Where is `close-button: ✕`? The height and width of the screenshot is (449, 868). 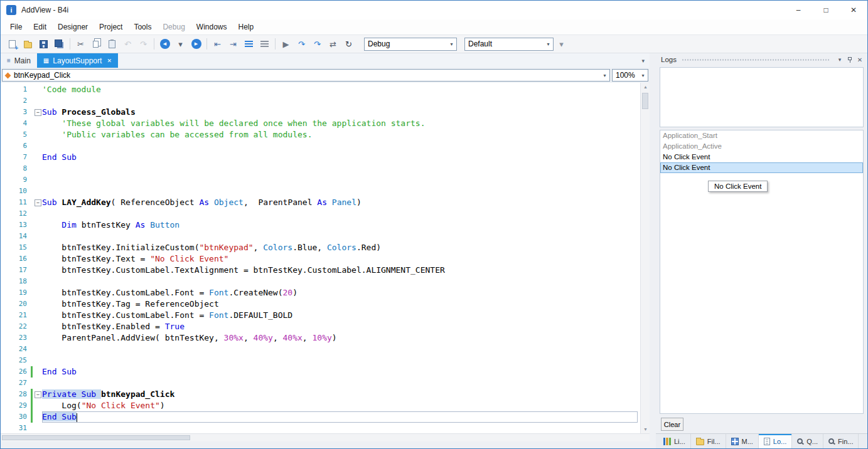
close-button: ✕ is located at coordinates (854, 10).